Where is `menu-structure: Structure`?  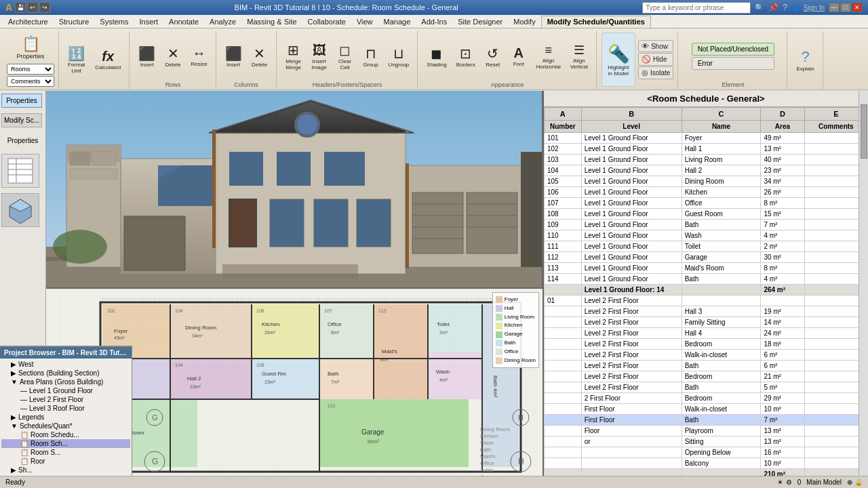 menu-structure: Structure is located at coordinates (75, 22).